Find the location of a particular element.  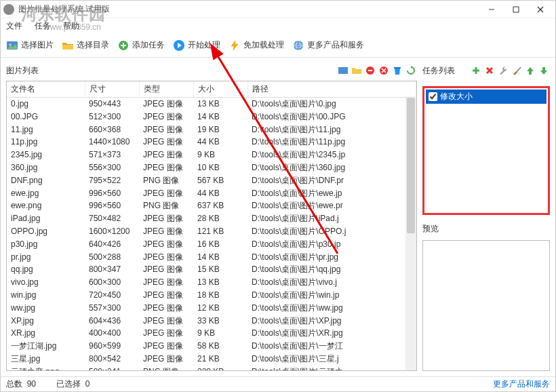

table-row: DNF.png795×522PNG 图像567 KBD:\tools\桌面\图片… is located at coordinates (212, 180).